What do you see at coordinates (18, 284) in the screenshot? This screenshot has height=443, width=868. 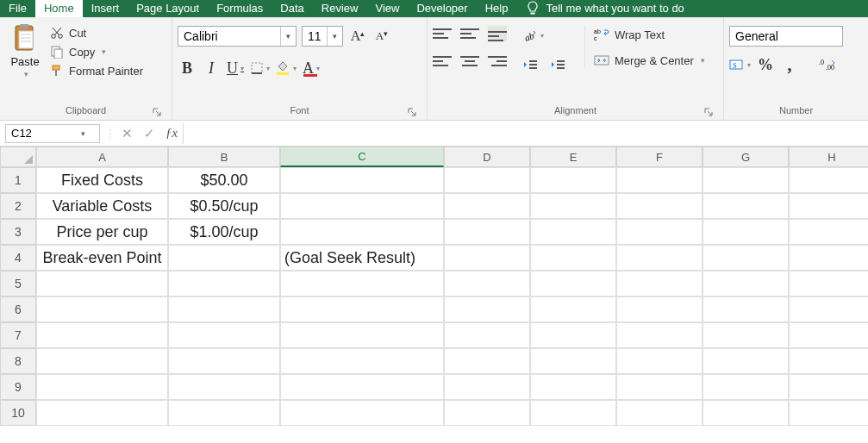 I see `row-header: 5` at bounding box center [18, 284].